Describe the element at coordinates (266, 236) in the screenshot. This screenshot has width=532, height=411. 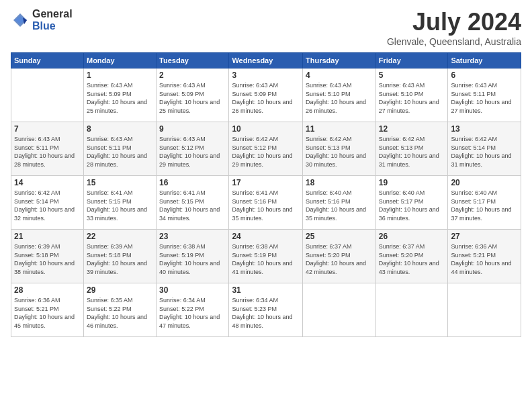
I see `day-number: 24` at that location.